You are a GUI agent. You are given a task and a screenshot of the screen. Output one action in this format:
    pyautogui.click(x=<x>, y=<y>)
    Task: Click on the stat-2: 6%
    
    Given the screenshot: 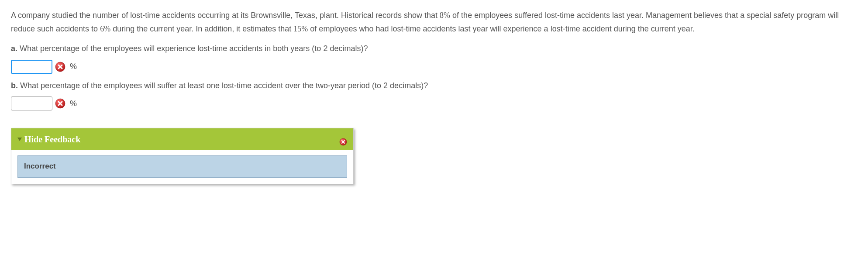 What is the action you would take?
    pyautogui.click(x=105, y=29)
    